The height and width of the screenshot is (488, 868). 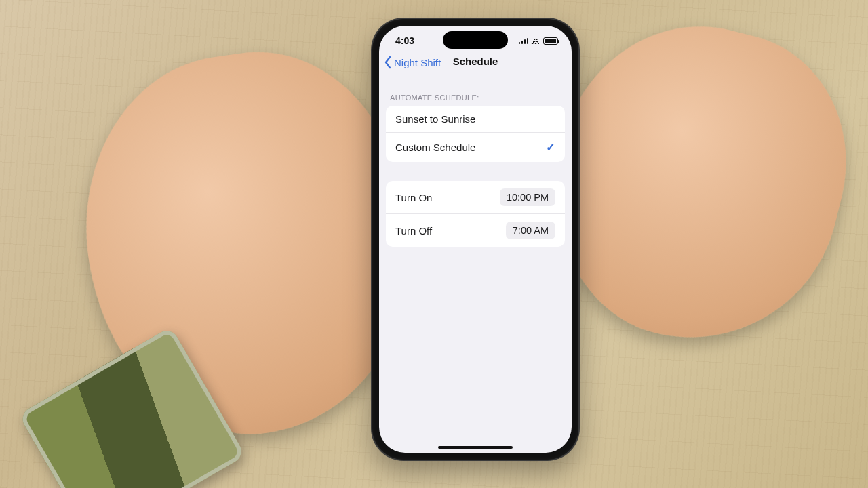 What do you see at coordinates (536, 41) in the screenshot?
I see `wifi-icon` at bounding box center [536, 41].